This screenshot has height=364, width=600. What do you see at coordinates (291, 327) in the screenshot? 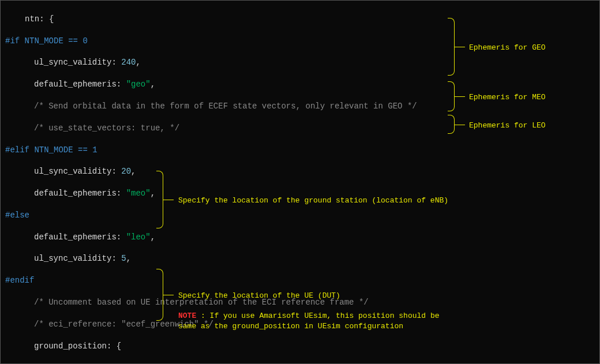
I see `annotation-note2: same as the ground_position in UEsim con…` at bounding box center [291, 327].